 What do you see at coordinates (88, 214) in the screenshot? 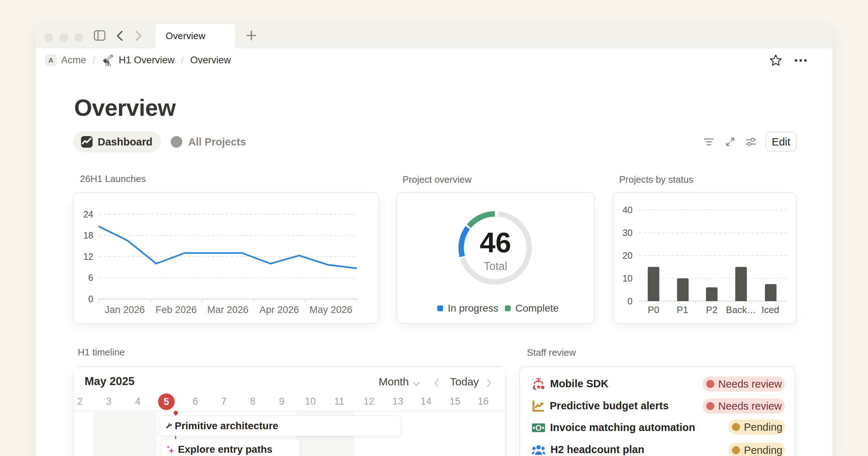
I see `svg-text: 24` at bounding box center [88, 214].